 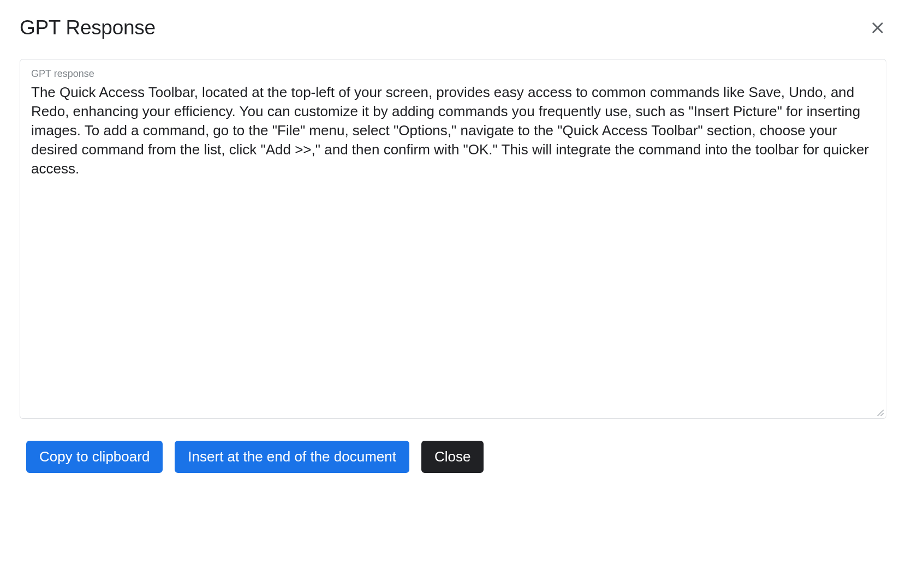 I want to click on insert-end-document-button: Insert at the end of the document, so click(x=292, y=457).